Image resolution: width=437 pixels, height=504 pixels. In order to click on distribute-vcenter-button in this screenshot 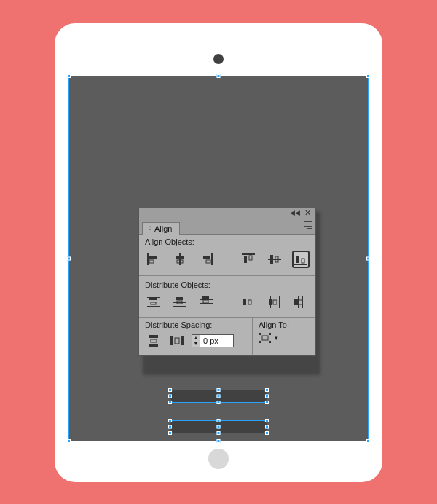, I will do `click(180, 302)`.